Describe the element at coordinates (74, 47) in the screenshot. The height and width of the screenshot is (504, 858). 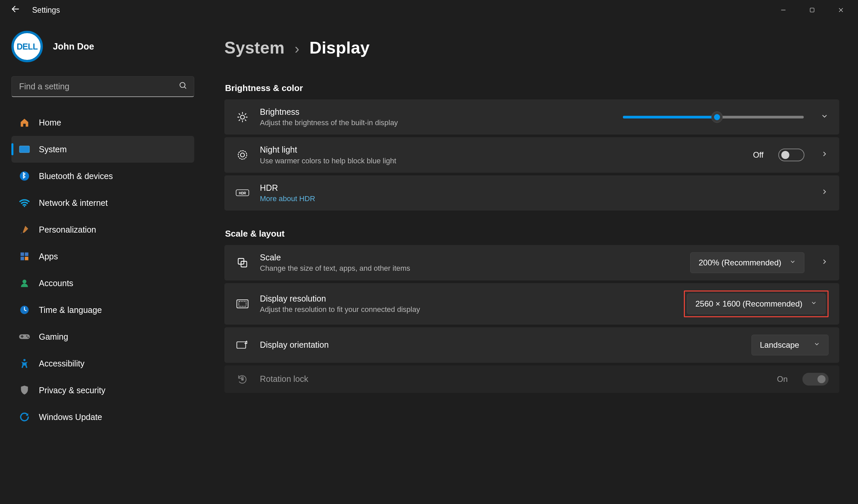
I see `user-name: John Doe` at that location.